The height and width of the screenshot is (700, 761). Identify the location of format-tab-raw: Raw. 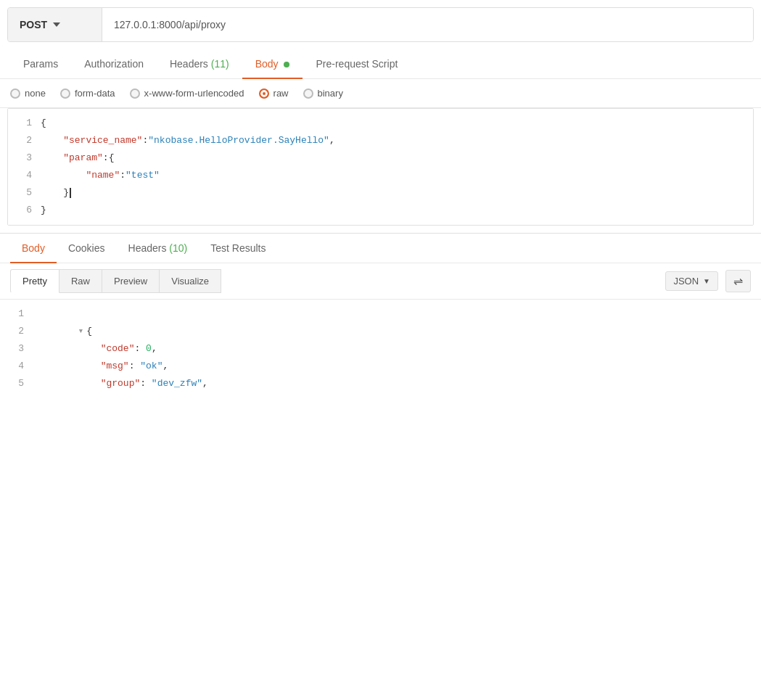
(81, 281).